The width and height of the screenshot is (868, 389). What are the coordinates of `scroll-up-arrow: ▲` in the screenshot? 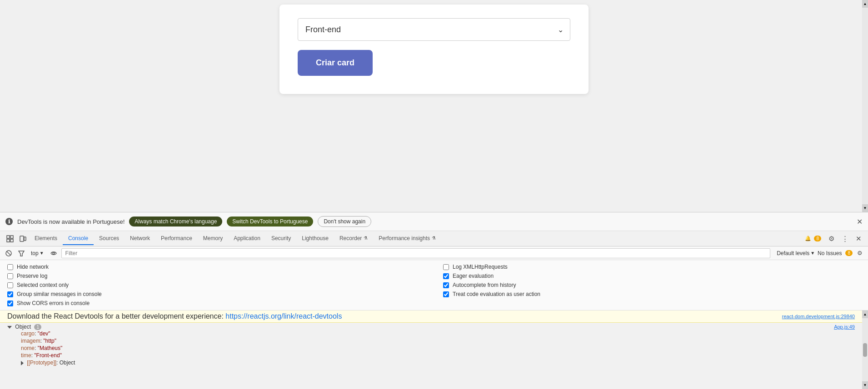 It's located at (865, 4).